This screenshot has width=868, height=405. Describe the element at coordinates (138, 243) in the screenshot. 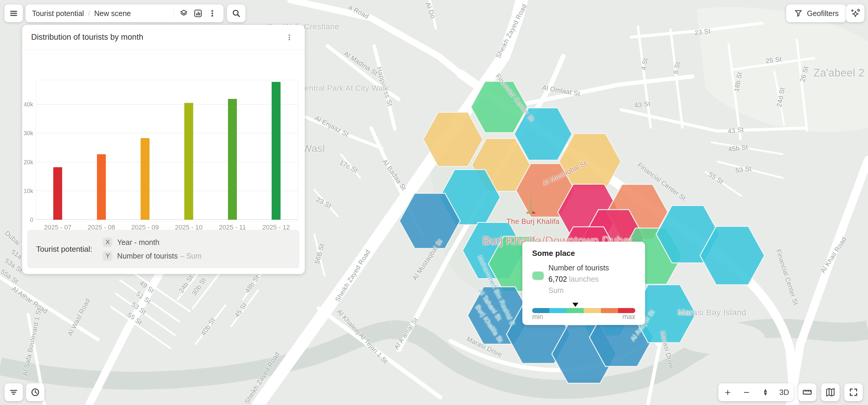

I see `x-axis-label: Year - month` at that location.